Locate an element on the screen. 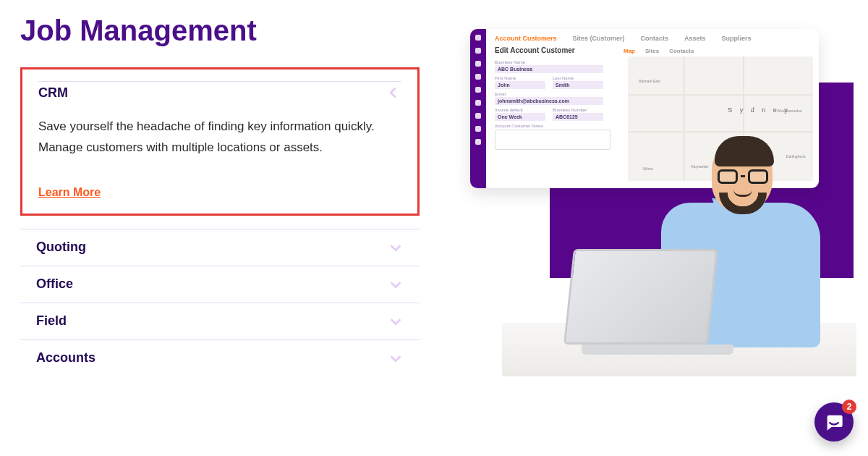 The width and height of the screenshot is (868, 456). chat-widget: 2 is located at coordinates (834, 422).